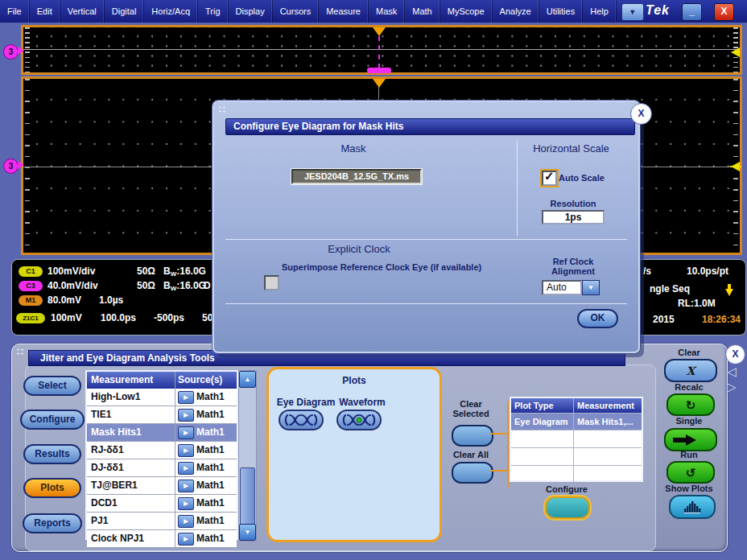 The height and width of the screenshot is (560, 747). What do you see at coordinates (272, 283) in the screenshot?
I see `superimpose-checkbox` at bounding box center [272, 283].